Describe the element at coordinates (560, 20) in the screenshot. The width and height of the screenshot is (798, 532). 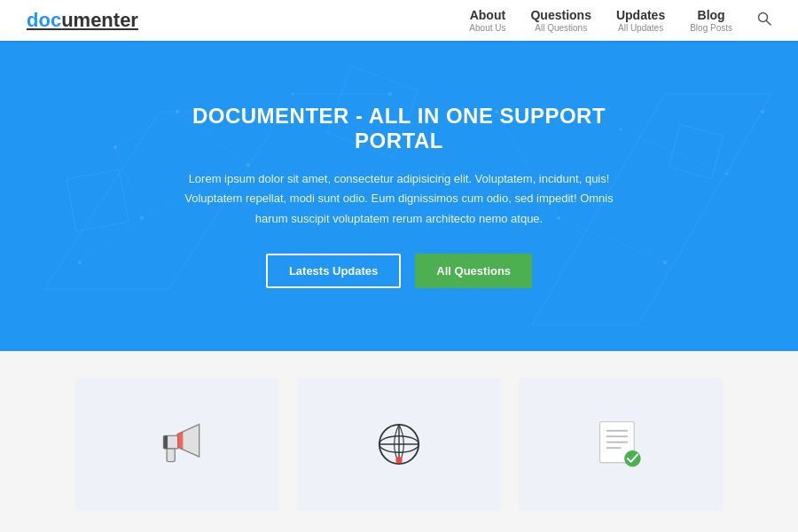
I see `nav-item-questions: Questions All Questions` at that location.